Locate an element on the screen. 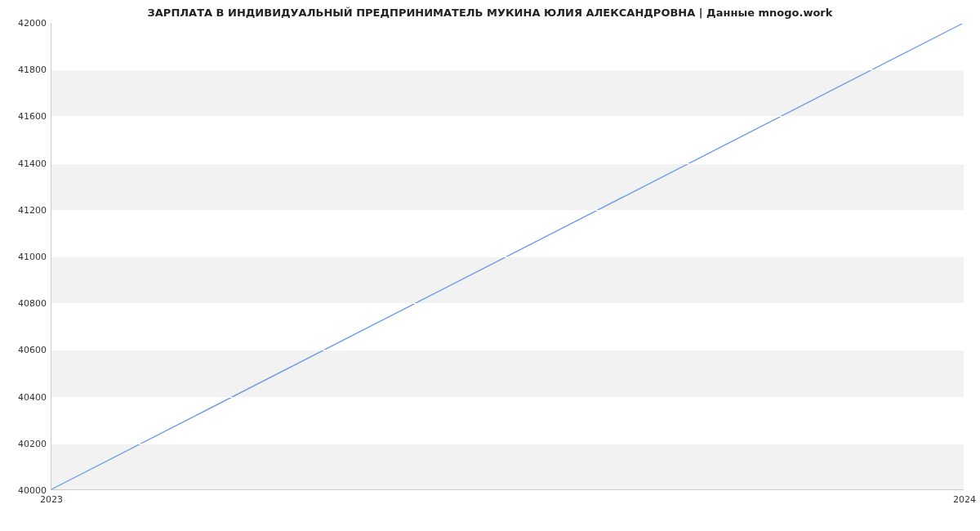 The height and width of the screenshot is (531, 980). chart-title: ЗАРПЛАТА В ИНДИВИДУАЛЬНЫЙ ПРЕДПРИНИМАТЕЛ… is located at coordinates (490, 13).